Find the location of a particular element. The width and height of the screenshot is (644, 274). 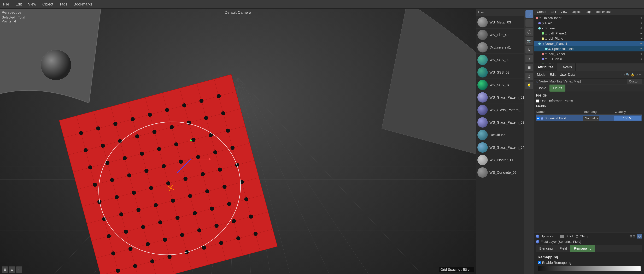

tree-item: ⬡ ball_Cloner 👁 is located at coordinates (589, 54).